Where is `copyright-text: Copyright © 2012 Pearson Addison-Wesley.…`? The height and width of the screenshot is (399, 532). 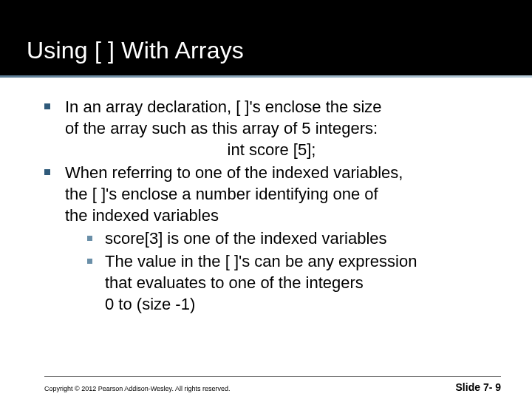 copyright-text: Copyright © 2012 Pearson Addison-Wesley.… is located at coordinates (137, 389).